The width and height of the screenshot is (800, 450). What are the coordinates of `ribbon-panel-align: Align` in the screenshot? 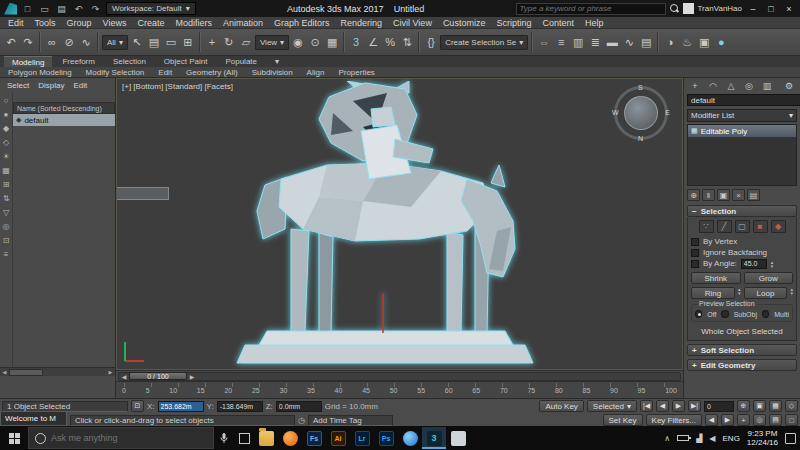 It's located at (316, 72).